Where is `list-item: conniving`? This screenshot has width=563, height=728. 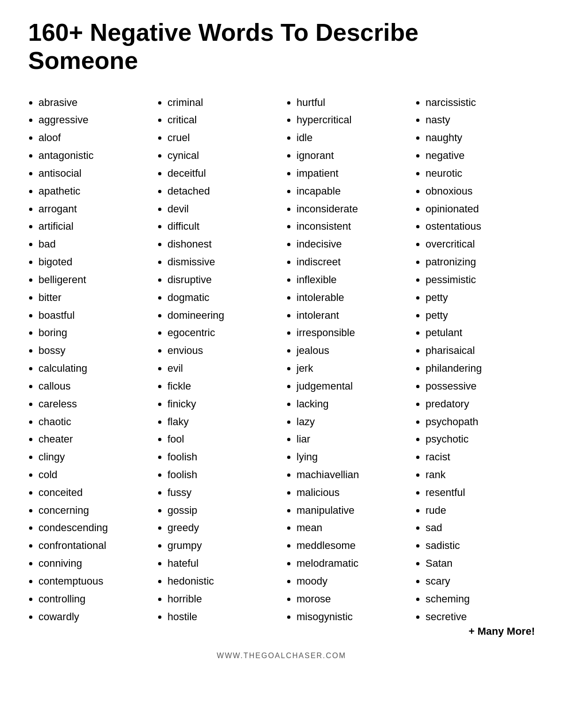 list-item: conniving is located at coordinates (93, 563).